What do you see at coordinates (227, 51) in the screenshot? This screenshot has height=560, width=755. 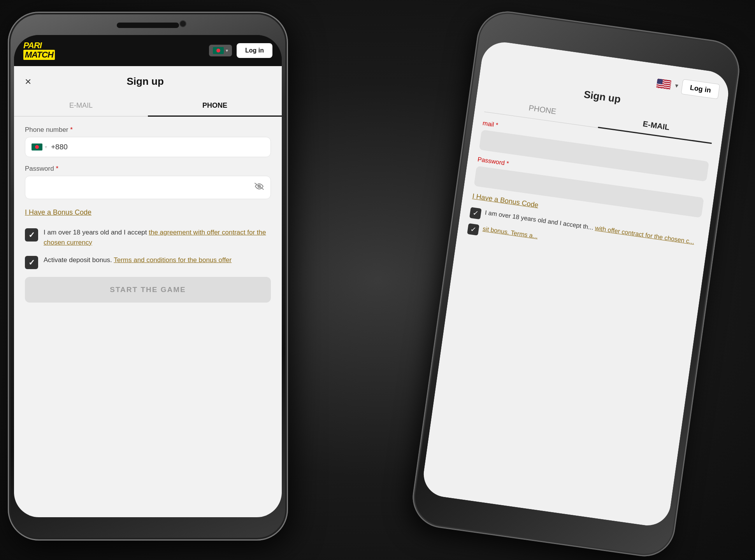 I see `language-chevron-icon: ▾` at bounding box center [227, 51].